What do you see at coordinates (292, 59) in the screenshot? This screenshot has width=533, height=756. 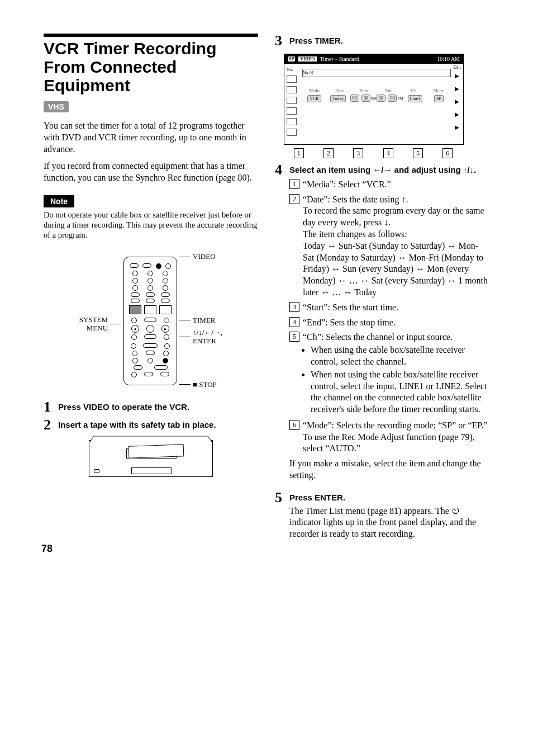 I see `screen-sp-tag: SP` at bounding box center [292, 59].